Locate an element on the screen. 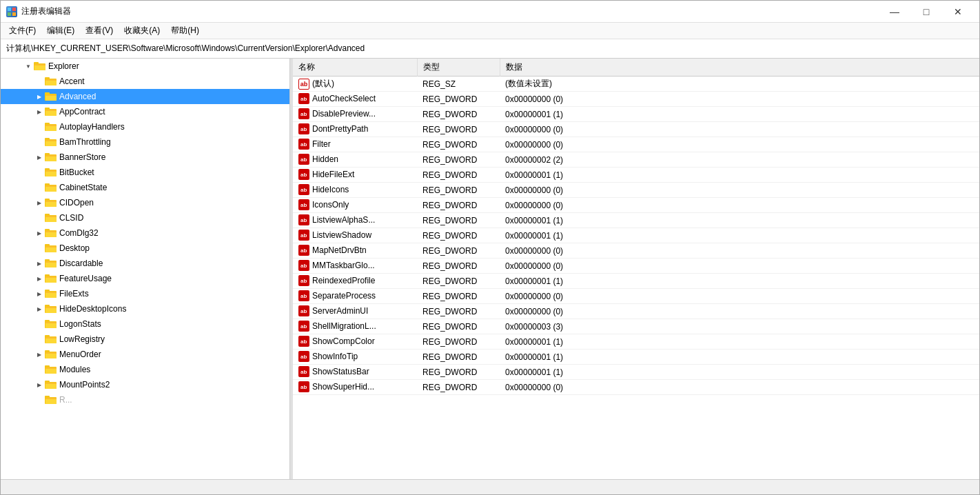 The height and width of the screenshot is (495, 980). cell-name: abListviewShadow is located at coordinates (355, 236).